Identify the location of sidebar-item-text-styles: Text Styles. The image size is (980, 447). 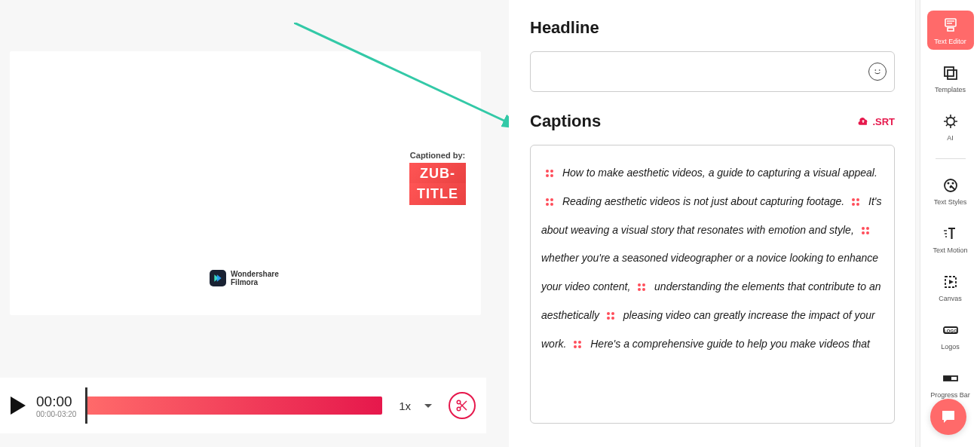
(951, 191).